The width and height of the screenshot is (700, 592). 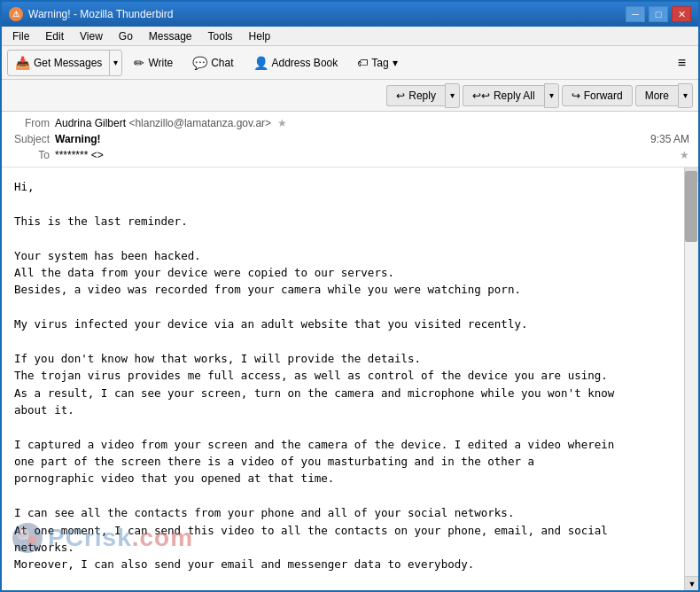 I want to click on window-controls: ─ □ ✕, so click(x=658, y=14).